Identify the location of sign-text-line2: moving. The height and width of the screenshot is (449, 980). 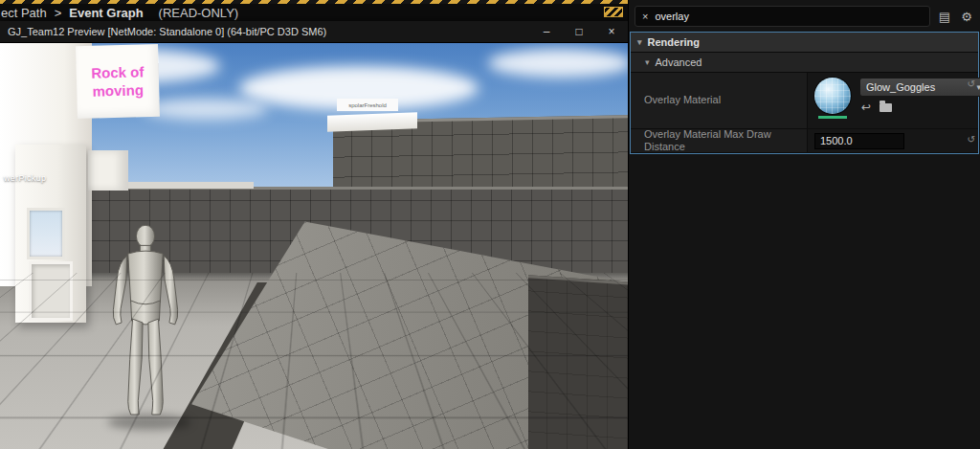
(118, 90).